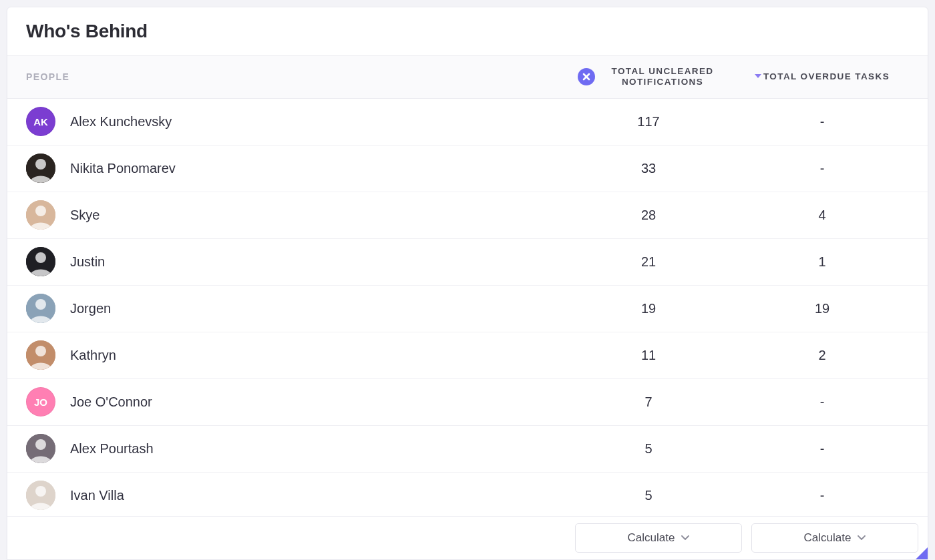  I want to click on person-name: Skye, so click(85, 215).